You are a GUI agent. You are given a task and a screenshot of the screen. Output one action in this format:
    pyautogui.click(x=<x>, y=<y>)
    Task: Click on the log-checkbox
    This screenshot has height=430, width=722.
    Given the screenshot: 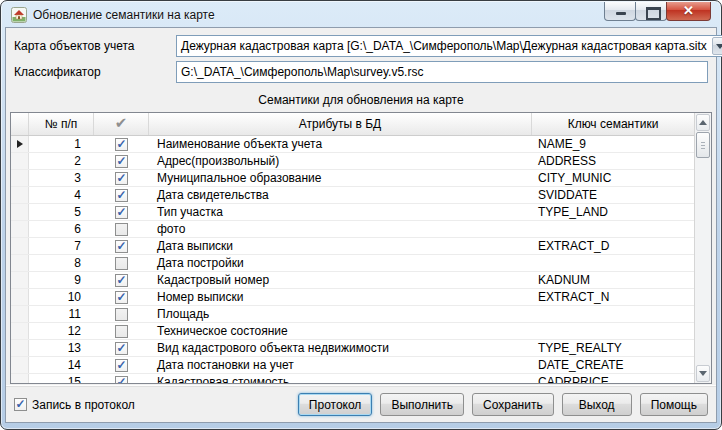 What is the action you would take?
    pyautogui.click(x=20, y=404)
    